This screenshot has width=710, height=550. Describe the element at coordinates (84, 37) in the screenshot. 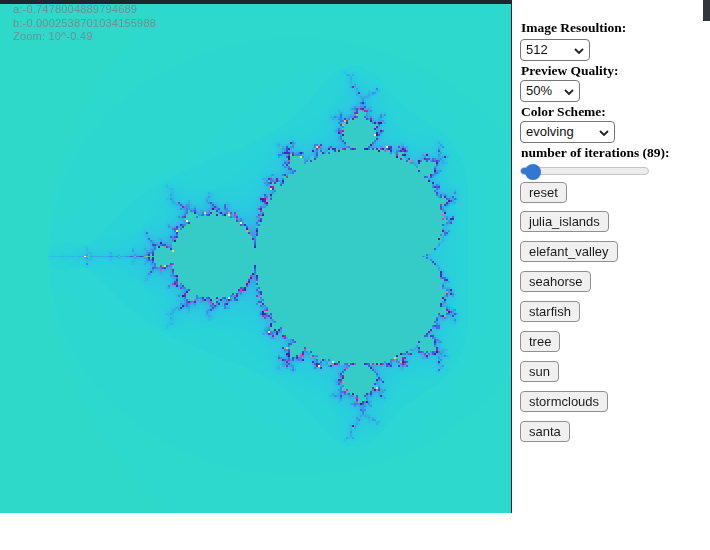

I see `zoom-readout: Zoom: 10^-0.49` at that location.